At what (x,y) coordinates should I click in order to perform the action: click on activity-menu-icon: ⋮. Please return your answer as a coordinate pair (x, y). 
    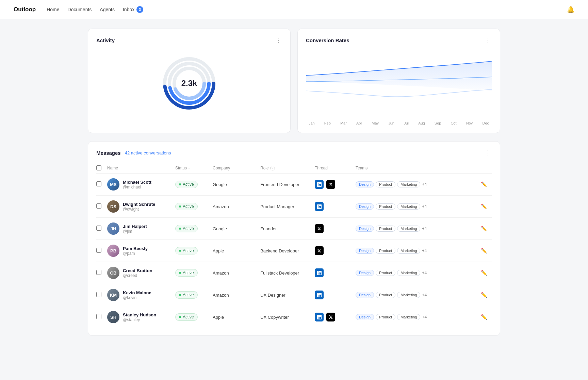
    Looking at the image, I should click on (279, 40).